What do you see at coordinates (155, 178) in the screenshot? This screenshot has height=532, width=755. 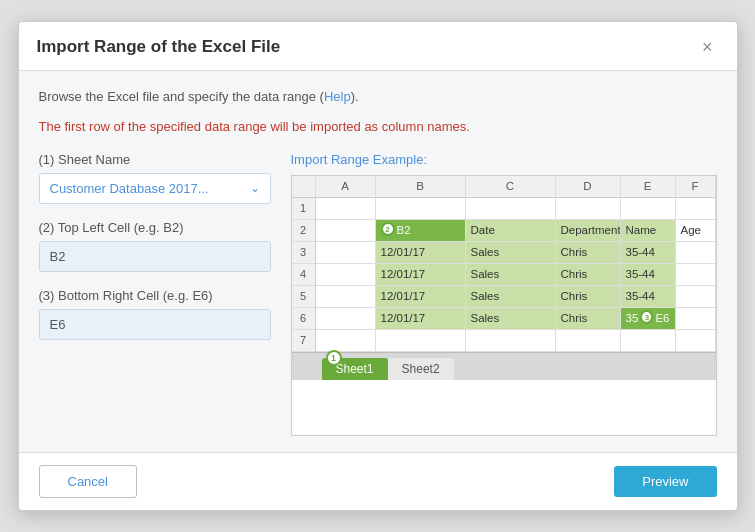 I see `sheet-name-group: (1) Sheet Name Customer Database 2017...…` at bounding box center [155, 178].